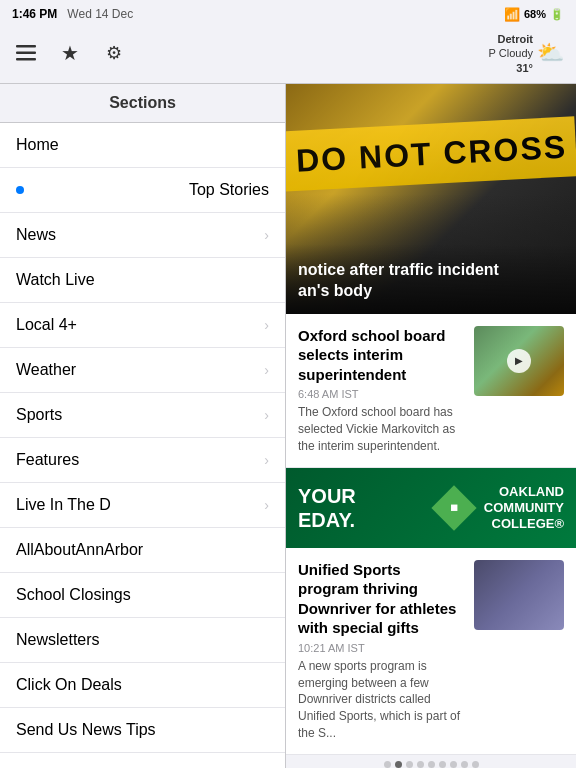  What do you see at coordinates (511, 39) in the screenshot?
I see `weather-location: Detroit` at bounding box center [511, 39].